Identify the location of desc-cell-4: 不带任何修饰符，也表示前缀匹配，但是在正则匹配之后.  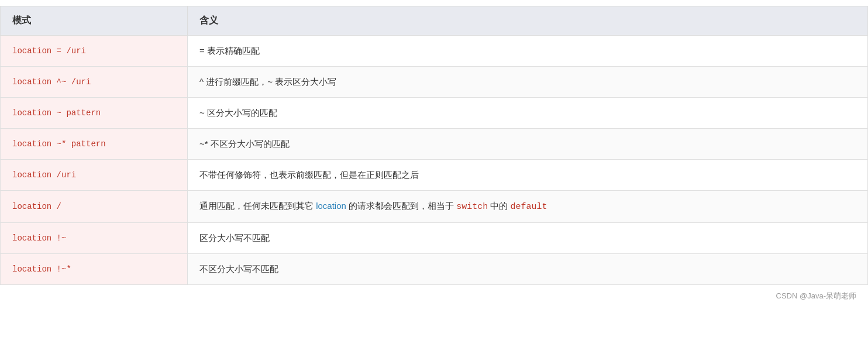
(528, 176).